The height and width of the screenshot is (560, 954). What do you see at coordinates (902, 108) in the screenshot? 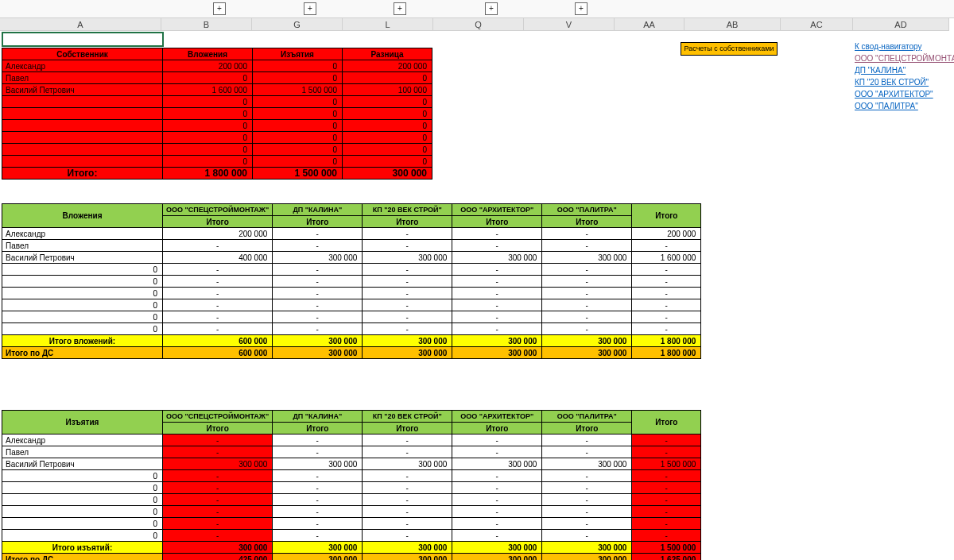
I see `nav-link: ООО "ПАЛИТРА"` at bounding box center [902, 108].